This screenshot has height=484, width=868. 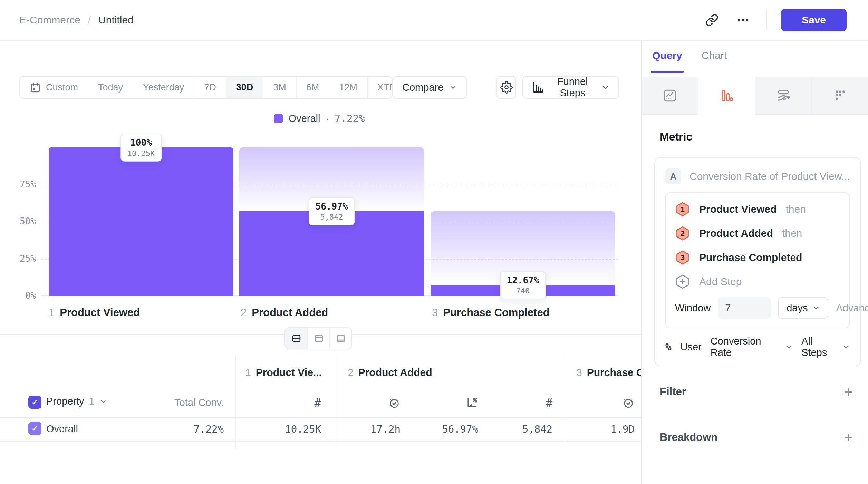 I want to click on save-button: Save, so click(x=814, y=20).